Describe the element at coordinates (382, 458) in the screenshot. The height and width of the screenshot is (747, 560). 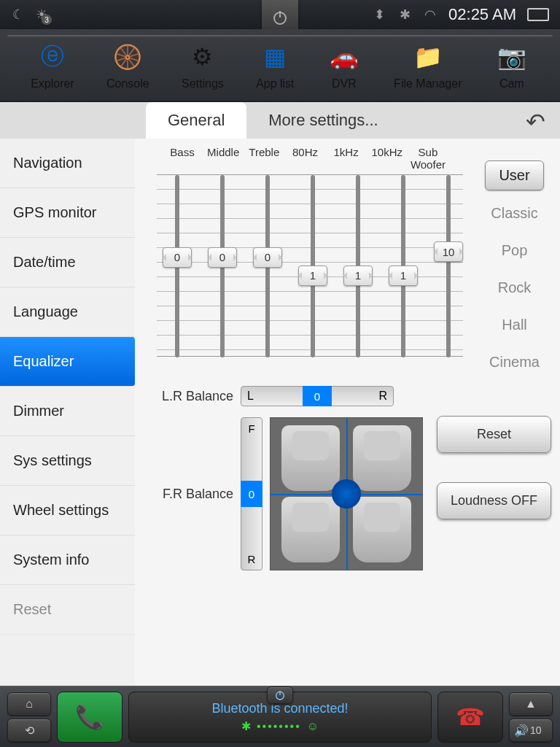
I see `seat-front-right` at that location.